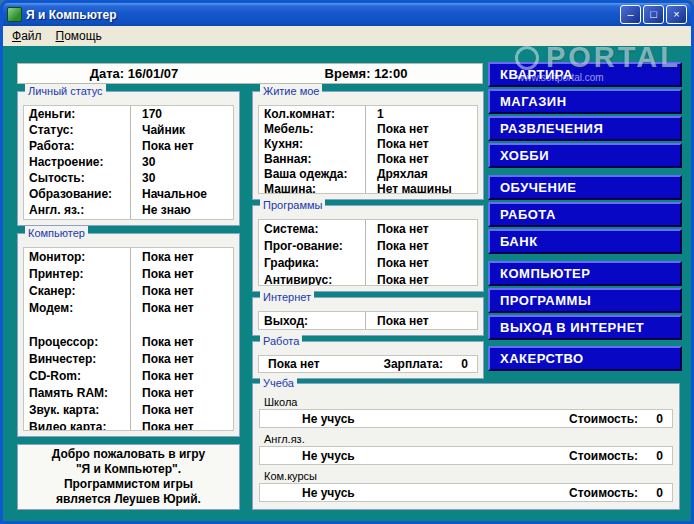 This screenshot has height=524, width=694. I want to click on status-row: Образование:Начальное, so click(128, 194).